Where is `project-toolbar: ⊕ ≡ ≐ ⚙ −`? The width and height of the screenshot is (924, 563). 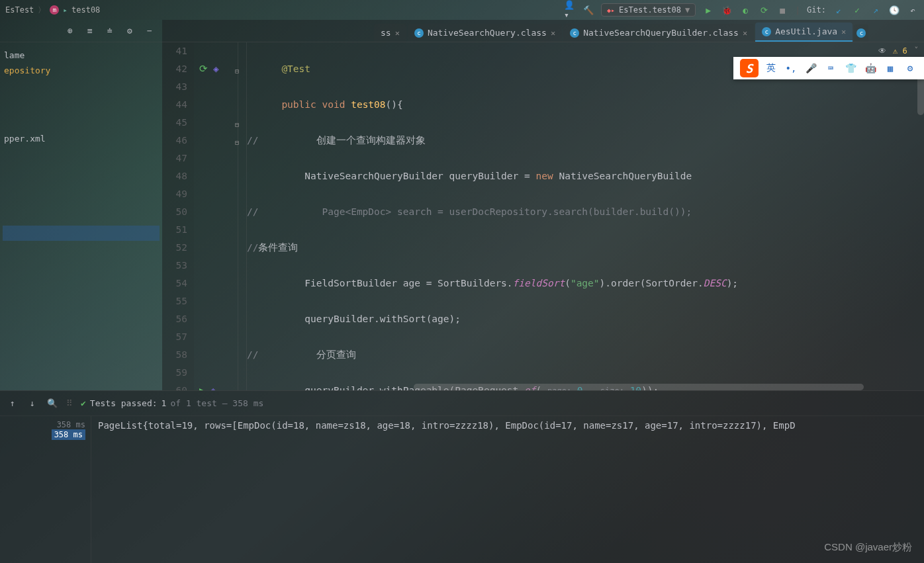 project-toolbar: ⊕ ≡ ≐ ⚙ − is located at coordinates (81, 31).